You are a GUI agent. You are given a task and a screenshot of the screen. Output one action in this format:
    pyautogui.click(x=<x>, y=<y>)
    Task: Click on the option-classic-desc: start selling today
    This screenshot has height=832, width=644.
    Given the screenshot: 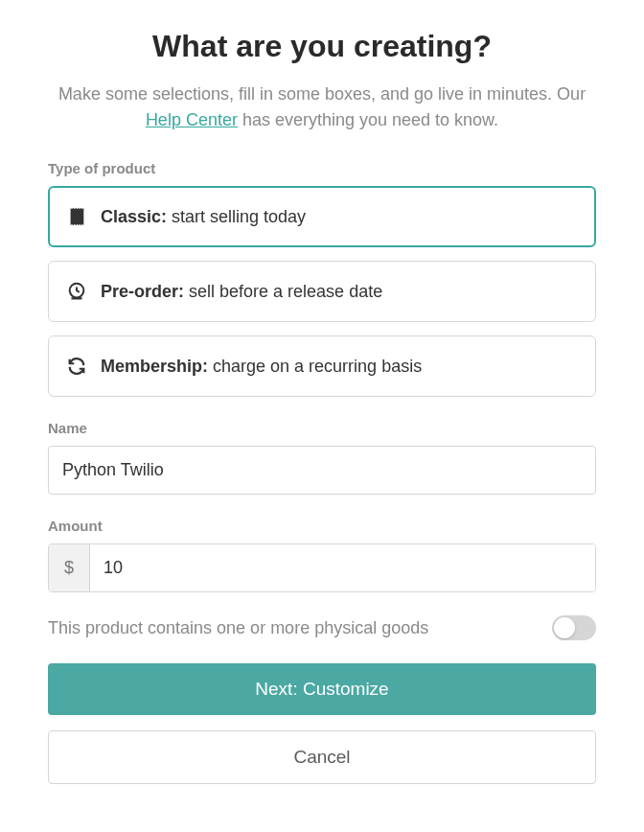 What is the action you would take?
    pyautogui.click(x=236, y=217)
    